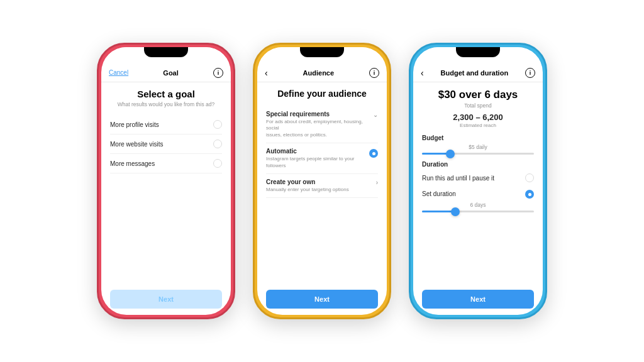 Image resolution: width=644 pixels, height=362 pixels. What do you see at coordinates (166, 145) in the screenshot?
I see `goal-option-website: More website visits` at bounding box center [166, 145].